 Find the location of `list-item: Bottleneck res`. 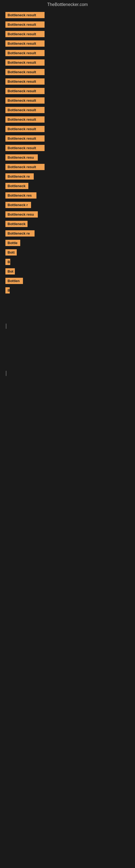

list-item: Bottleneck res is located at coordinates (68, 196).